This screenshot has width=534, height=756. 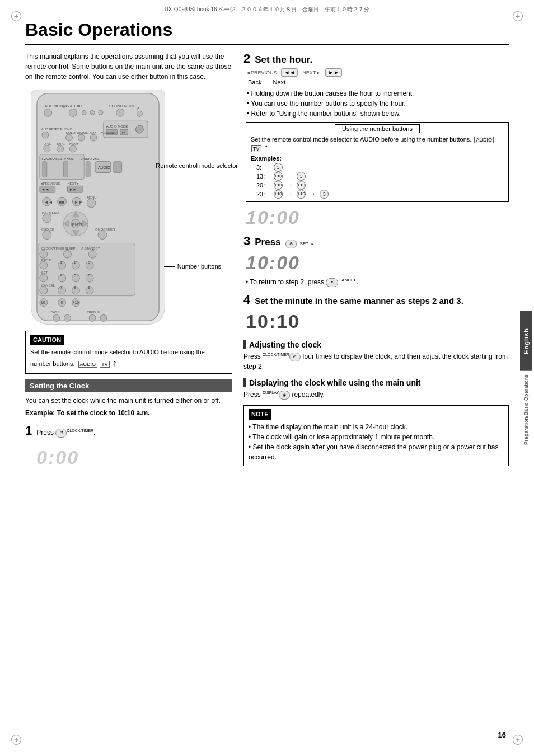 I want to click on btn-3-ex2: 3, so click(x=301, y=176).